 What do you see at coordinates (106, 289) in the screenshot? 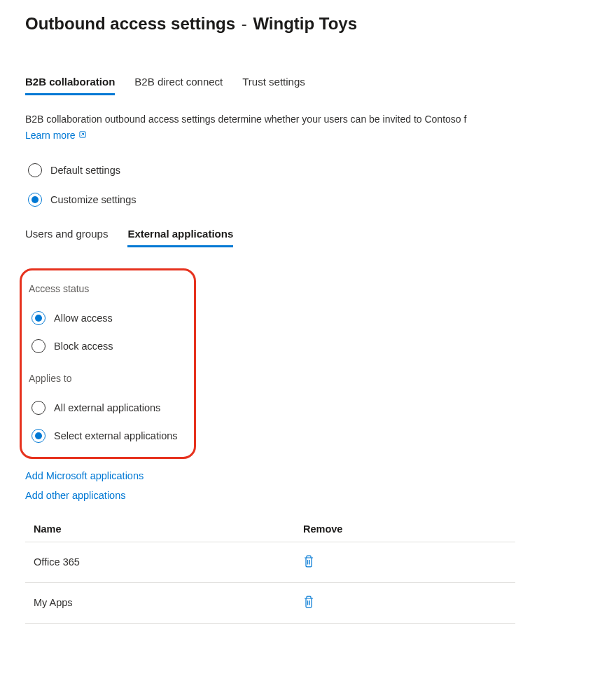
I see `access-status-label: Access status` at bounding box center [106, 289].